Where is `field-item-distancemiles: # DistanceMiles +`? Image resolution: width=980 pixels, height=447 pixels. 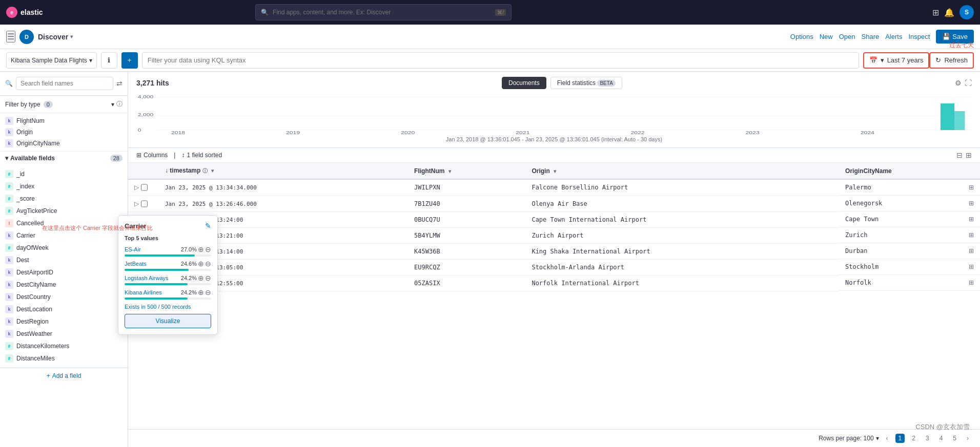 field-item-distancemiles: # DistanceMiles + is located at coordinates (64, 358).